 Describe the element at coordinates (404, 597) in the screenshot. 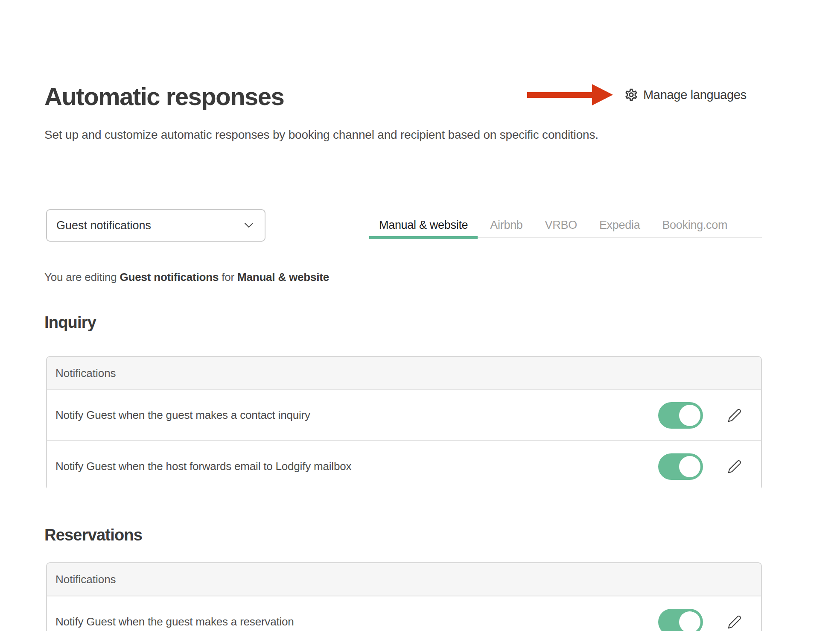

I see `reservations-notifications-card: Notifications Notify Guest when the gues…` at that location.